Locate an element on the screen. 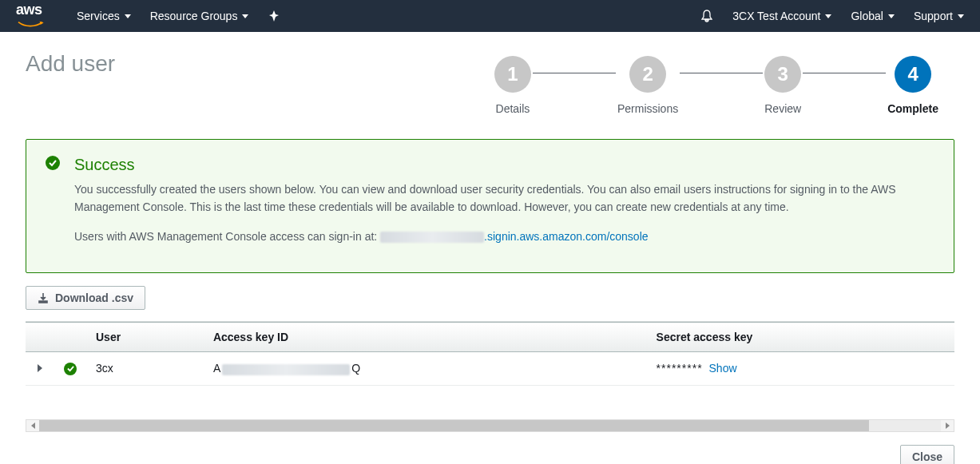 Image resolution: width=980 pixels, height=464 pixels. alert-icon-col is located at coordinates (53, 206).